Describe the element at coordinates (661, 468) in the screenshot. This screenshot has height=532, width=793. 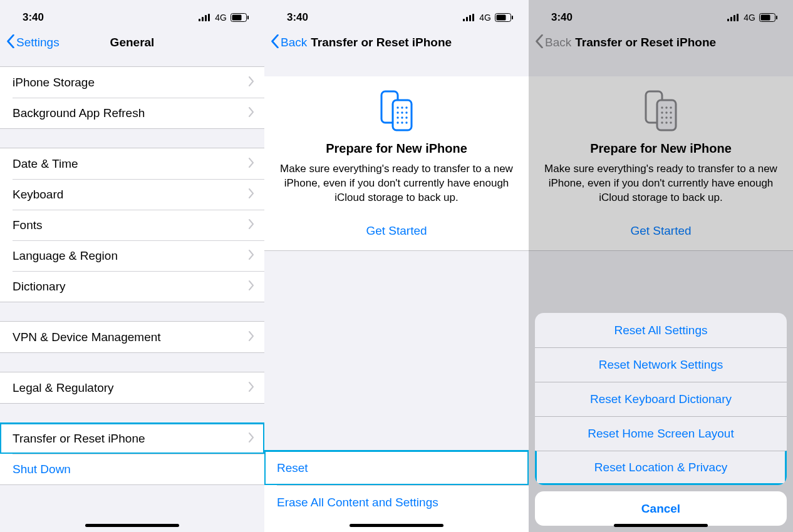
I see `sheet-label: Reset Location & Privacy` at that location.